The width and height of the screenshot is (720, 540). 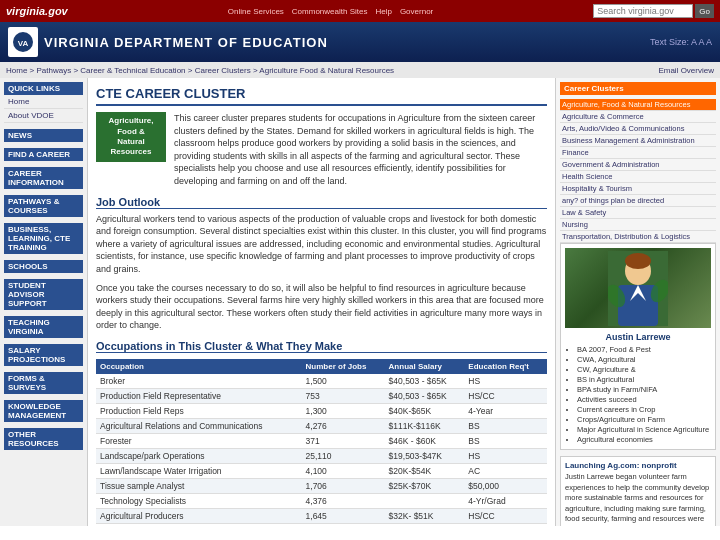 What do you see at coordinates (360, 42) in the screenshot?
I see `dept-header: VA VIRGINIA DEPARTMENT OF EDUCATION Text…` at bounding box center [360, 42].